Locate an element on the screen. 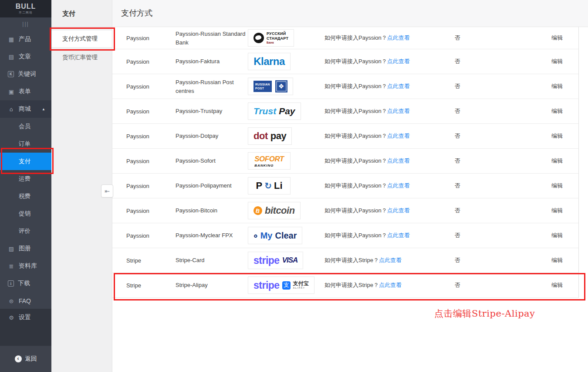 The image size is (588, 372). sidebar: BULL 不二网络 ||| ▦产品▤文章K关键词▣表单⌂商城▲会员订单支付运费税… is located at coordinates (26, 186).